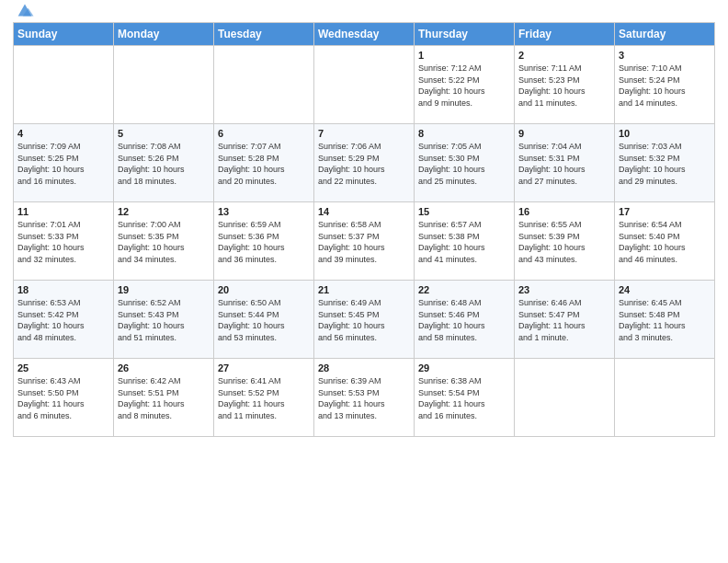 The height and width of the screenshot is (563, 728). Describe the element at coordinates (164, 320) in the screenshot. I see `day-info: Sunrise: 6:52 AM Sunset: 5:43 PM Dayligh…` at that location.